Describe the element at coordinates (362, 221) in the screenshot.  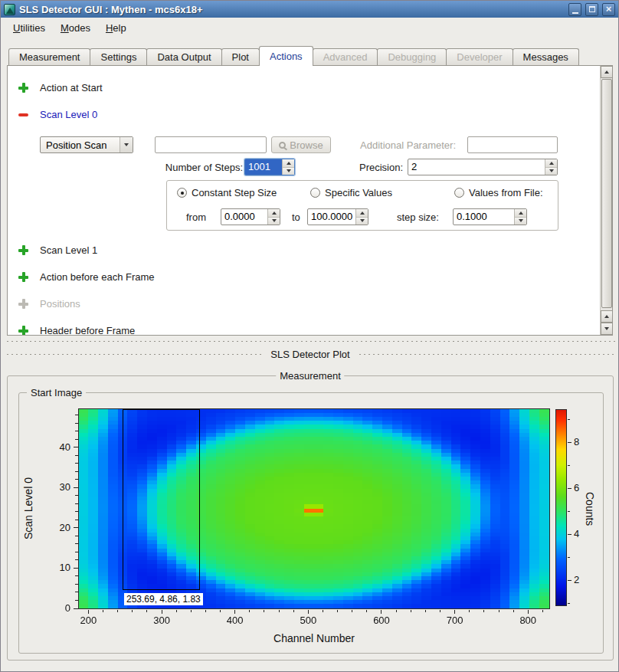
I see `to-spin-down-button` at that location.